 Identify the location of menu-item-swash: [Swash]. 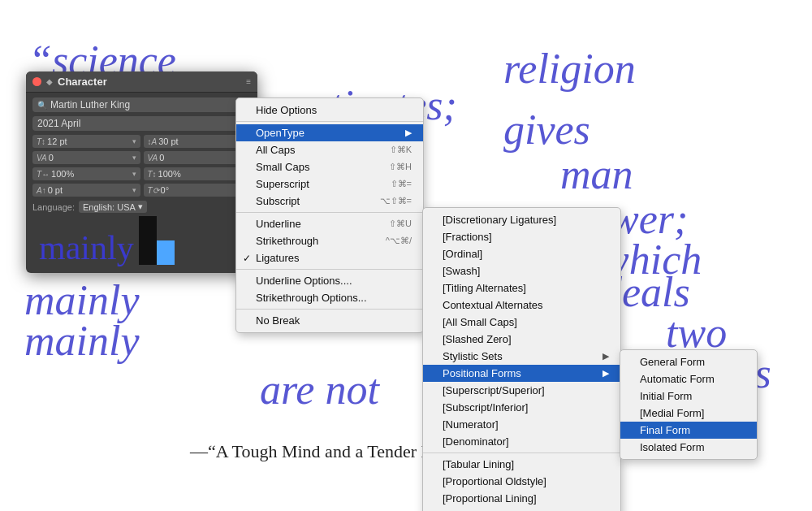
(521, 271).